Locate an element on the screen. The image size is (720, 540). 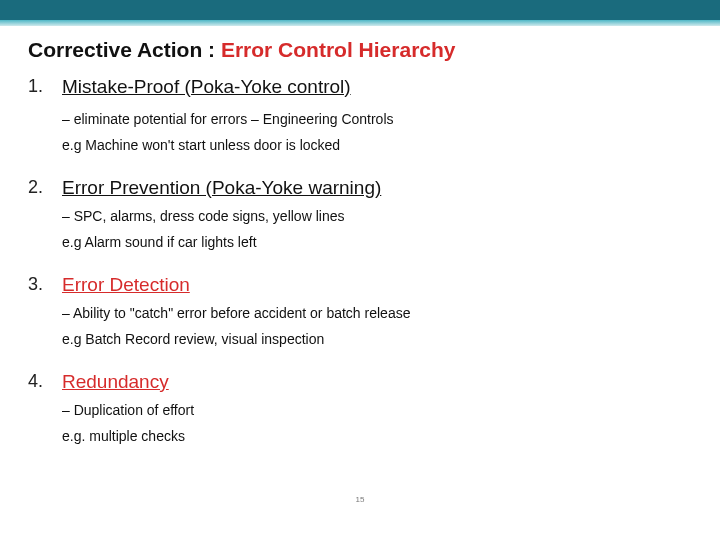
page-number: 15 is located at coordinates (360, 500).